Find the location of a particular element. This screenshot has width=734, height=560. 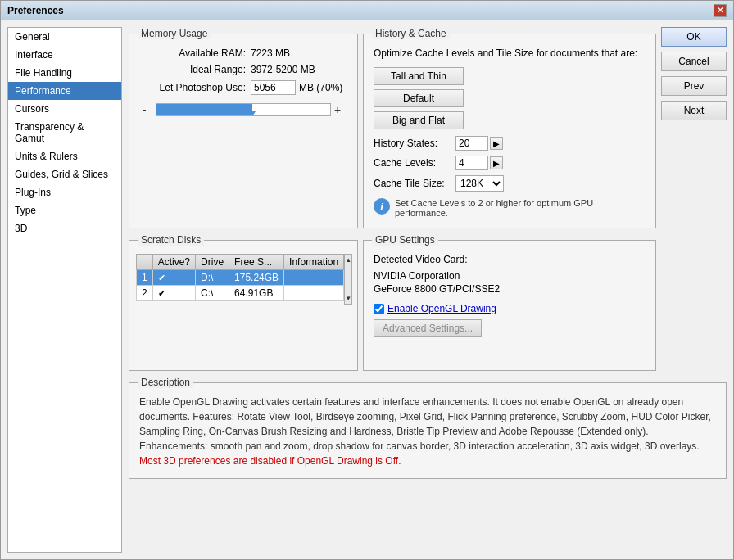

sidebar-item-plug-ins: Plug-Ins is located at coordinates (65, 192).